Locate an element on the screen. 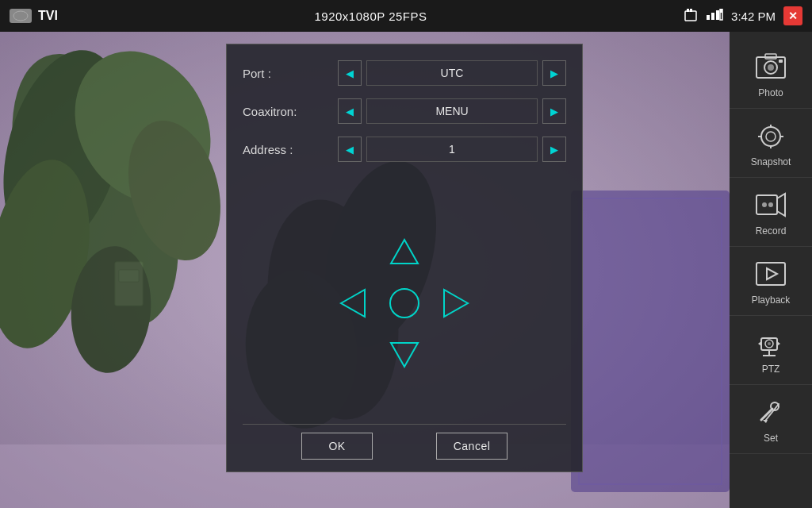 The height and width of the screenshot is (508, 812). tvi-icon is located at coordinates (21, 16).